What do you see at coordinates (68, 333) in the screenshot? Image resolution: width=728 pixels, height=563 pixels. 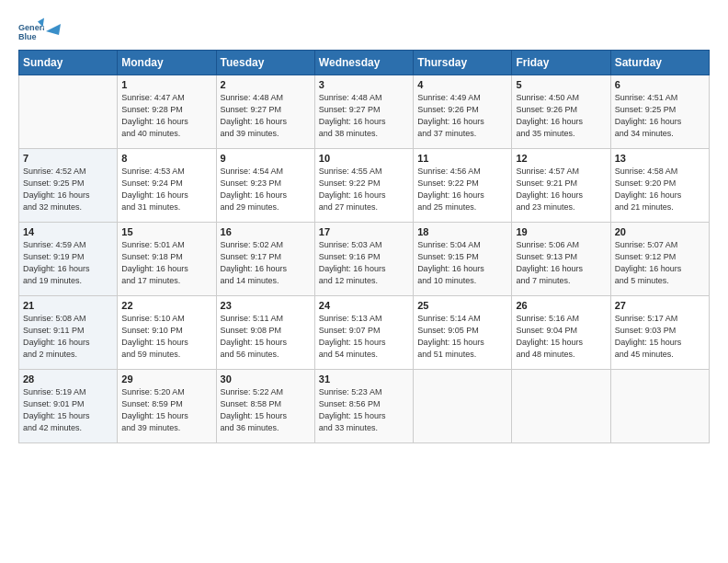 I see `calendar-cell: 21Sunrise: 5:08 AM Sunset: 9:11 PM Dayli…` at bounding box center [68, 333].